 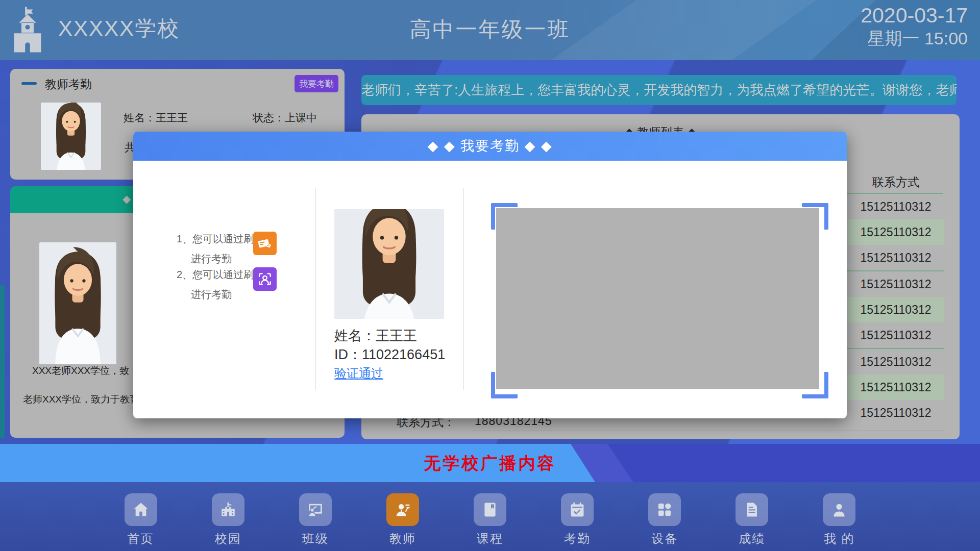 I want to click on profile-text-line2: 老师XXX学位，致力于教育, so click(x=81, y=399).